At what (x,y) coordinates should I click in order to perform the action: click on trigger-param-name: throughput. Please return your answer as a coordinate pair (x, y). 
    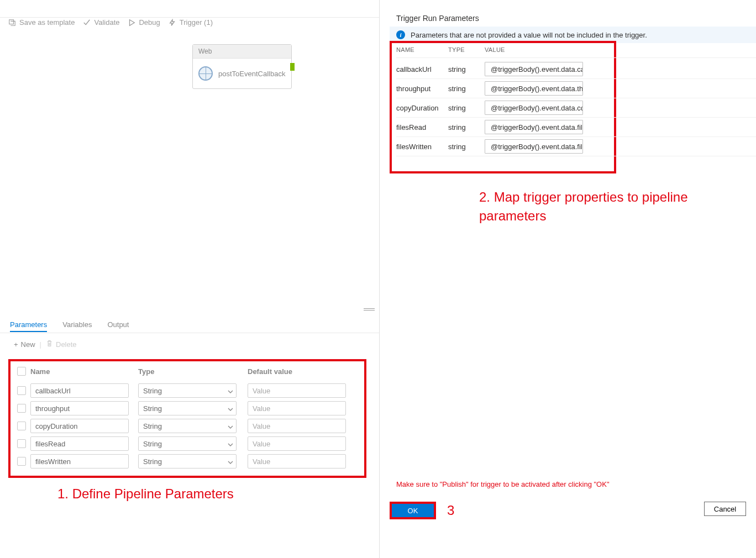
    Looking at the image, I should click on (422, 88).